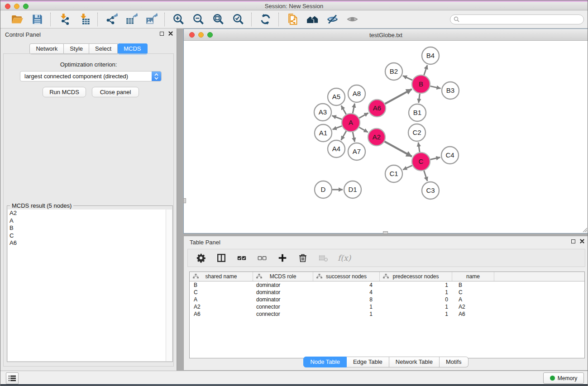 The image size is (588, 386). Describe the element at coordinates (64, 19) in the screenshot. I see `import-network-icon` at that location.